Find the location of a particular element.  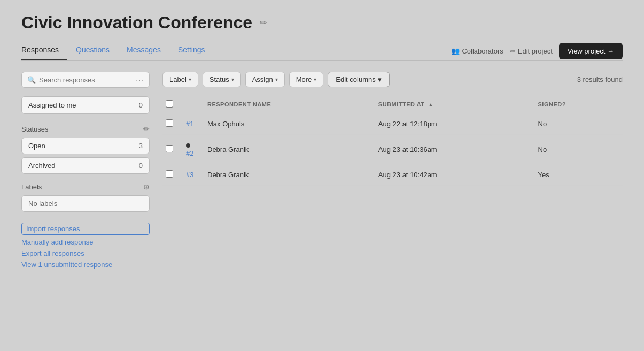

collaborators-label: Collaborators is located at coordinates (482, 51).